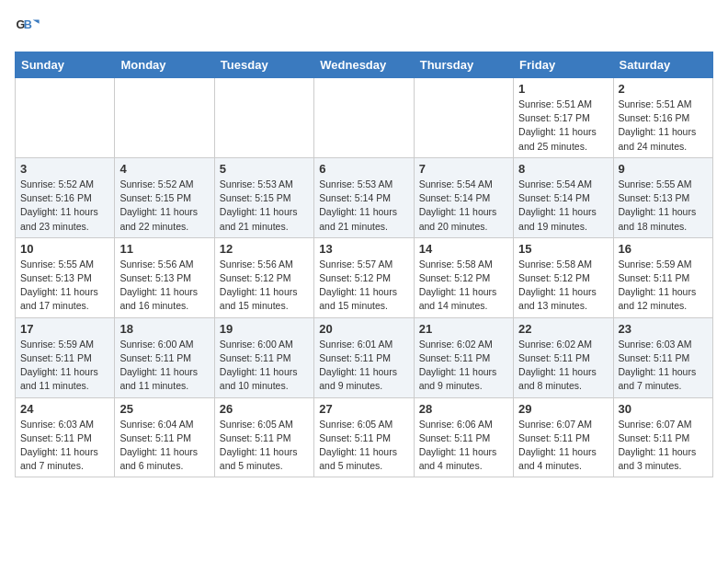  What do you see at coordinates (65, 357) in the screenshot?
I see `day-cell-17: 17Sunrise: 5:59 AMSunset: 5:11 PMDayligh…` at bounding box center [65, 357].